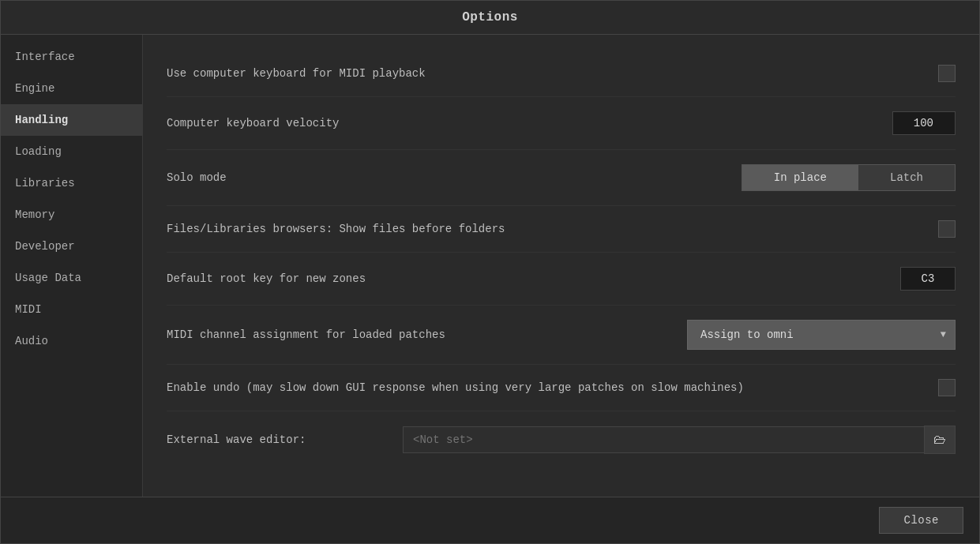 Image resolution: width=980 pixels, height=544 pixels. Describe the element at coordinates (848, 178) in the screenshot. I see `solo-mode-buttons: In place Latch` at that location.